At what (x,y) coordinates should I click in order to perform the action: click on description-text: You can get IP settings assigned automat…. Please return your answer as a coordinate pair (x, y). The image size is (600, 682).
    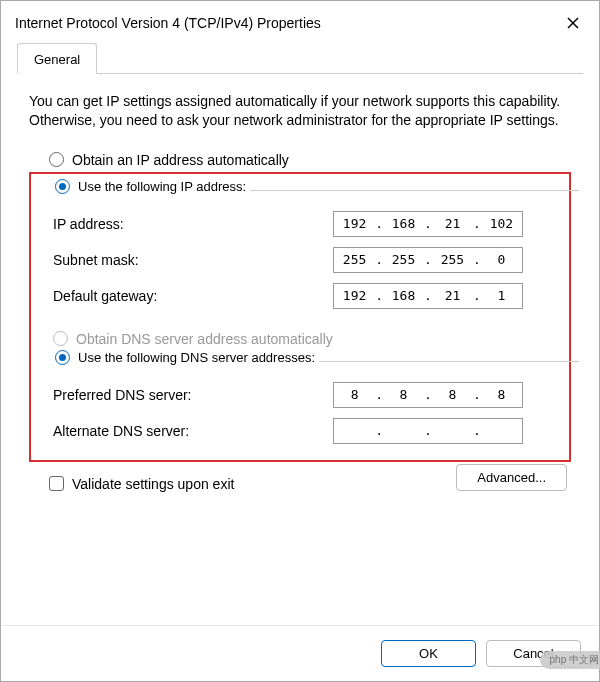
    Looking at the image, I should click on (300, 111).